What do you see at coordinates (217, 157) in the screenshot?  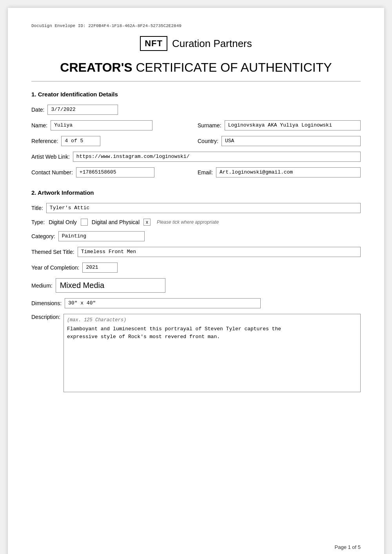 I see `weblink-field: https://www.instagram.com/loginowski/` at bounding box center [217, 157].